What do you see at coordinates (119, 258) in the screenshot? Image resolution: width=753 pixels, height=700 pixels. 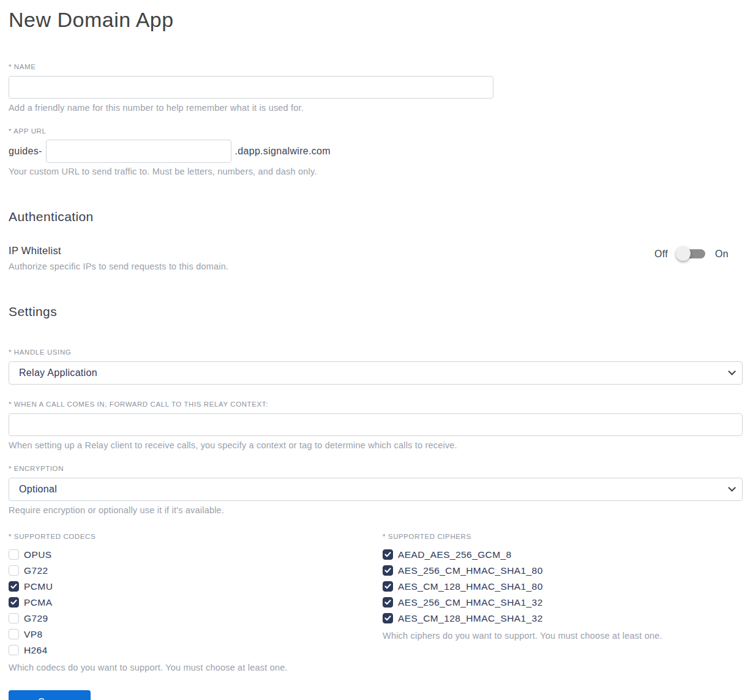 I see `ip-whitelist-text: IP Whitelist Authorize specific IPs to s…` at bounding box center [119, 258].